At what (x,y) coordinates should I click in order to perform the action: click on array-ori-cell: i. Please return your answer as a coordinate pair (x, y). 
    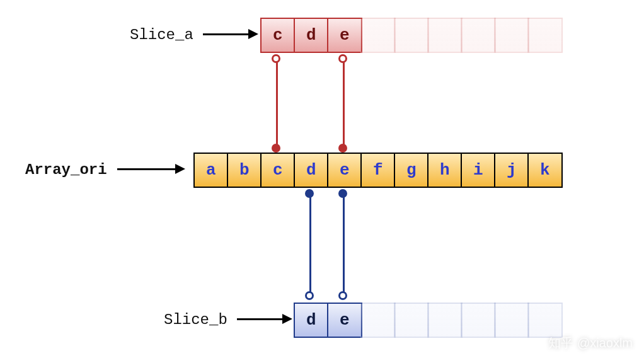
    Looking at the image, I should click on (478, 170).